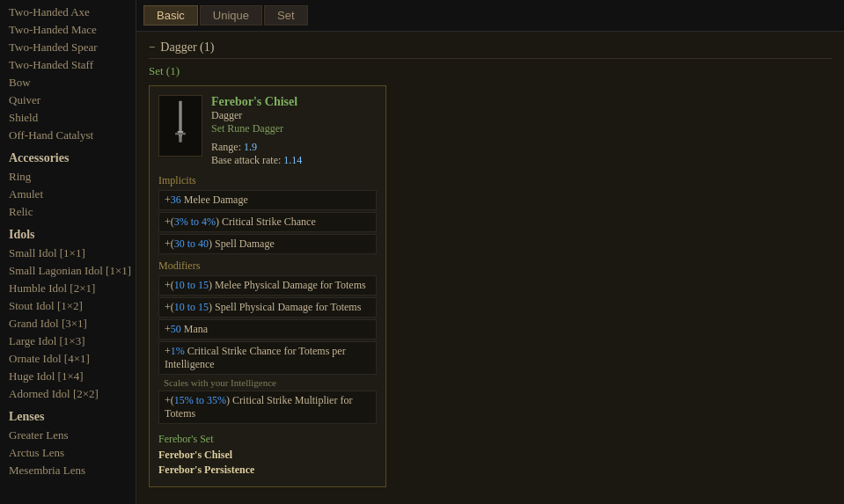 This screenshot has width=844, height=504. What do you see at coordinates (268, 285) in the screenshot?
I see `modifier-row-0: +(10 to 15) Melee Physical Damage for To…` at bounding box center [268, 285].